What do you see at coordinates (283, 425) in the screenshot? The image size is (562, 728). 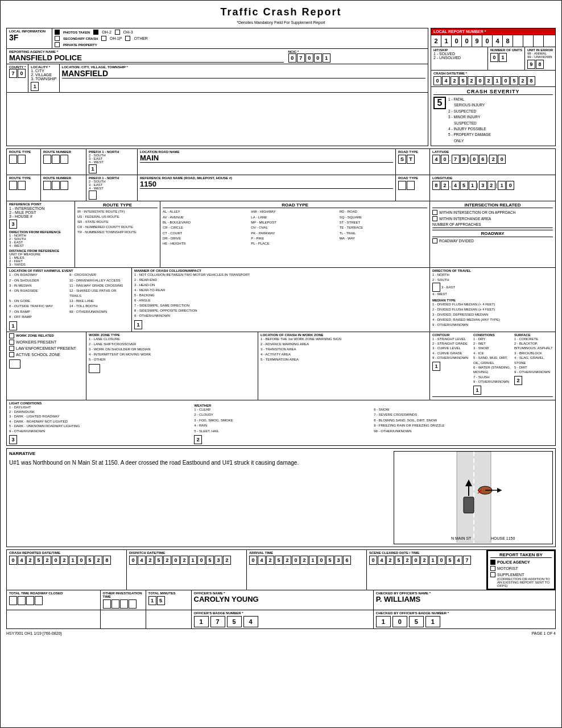 I see `wt-4: 4 - RAIN` at bounding box center [283, 425].